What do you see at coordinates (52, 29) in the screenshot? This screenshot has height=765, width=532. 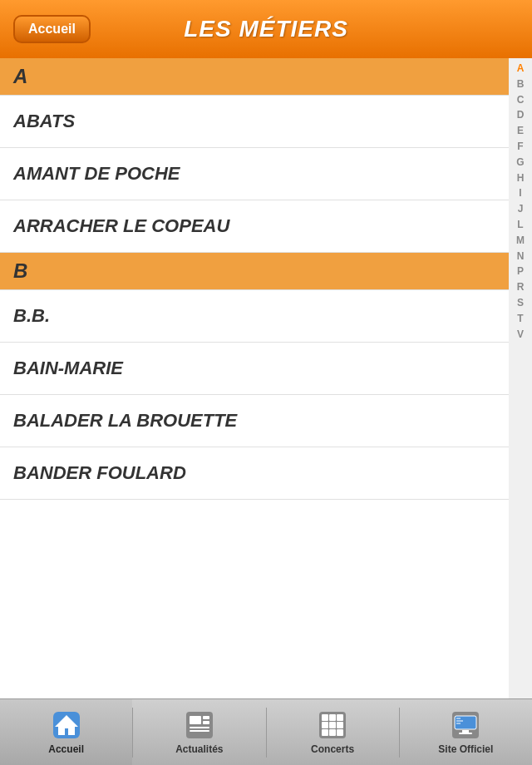 I see `accueil-button: Accueil` at bounding box center [52, 29].